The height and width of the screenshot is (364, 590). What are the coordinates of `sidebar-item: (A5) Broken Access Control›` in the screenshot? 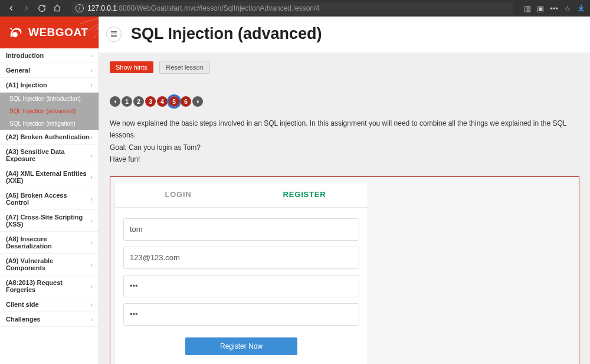 It's located at (50, 199).